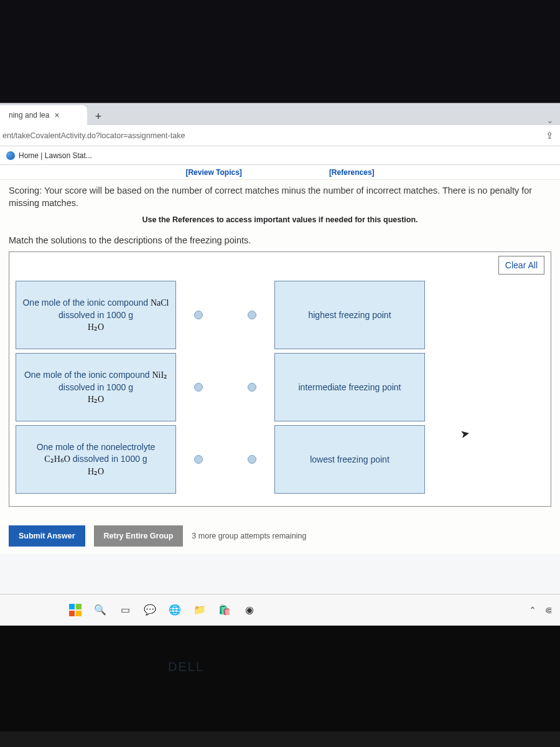 This screenshot has width=560, height=747. Describe the element at coordinates (280, 536) in the screenshot. I see `action-button-row: Submit Answer Retry Entire Group 3 more …` at that location.